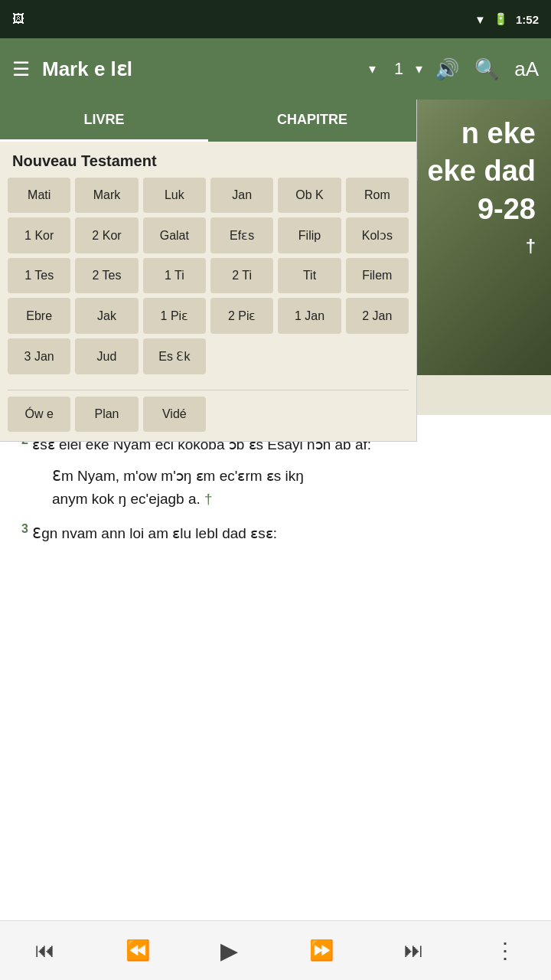 The height and width of the screenshot is (980, 551). I want to click on divider, so click(208, 390).